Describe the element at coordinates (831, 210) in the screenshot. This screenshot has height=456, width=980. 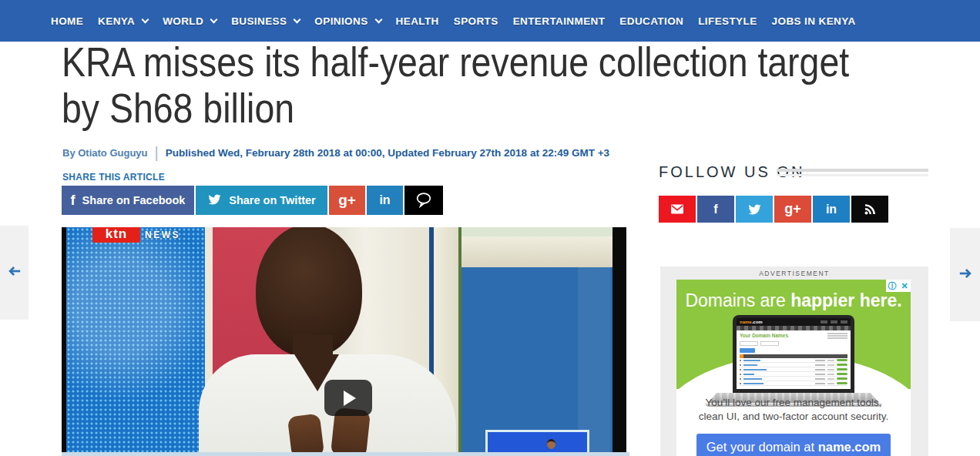
I see `follow-linkedin-button: in` at that location.